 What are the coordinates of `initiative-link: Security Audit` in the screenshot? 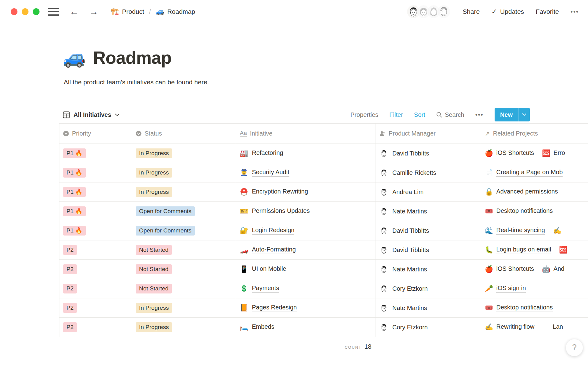 It's located at (270, 173).